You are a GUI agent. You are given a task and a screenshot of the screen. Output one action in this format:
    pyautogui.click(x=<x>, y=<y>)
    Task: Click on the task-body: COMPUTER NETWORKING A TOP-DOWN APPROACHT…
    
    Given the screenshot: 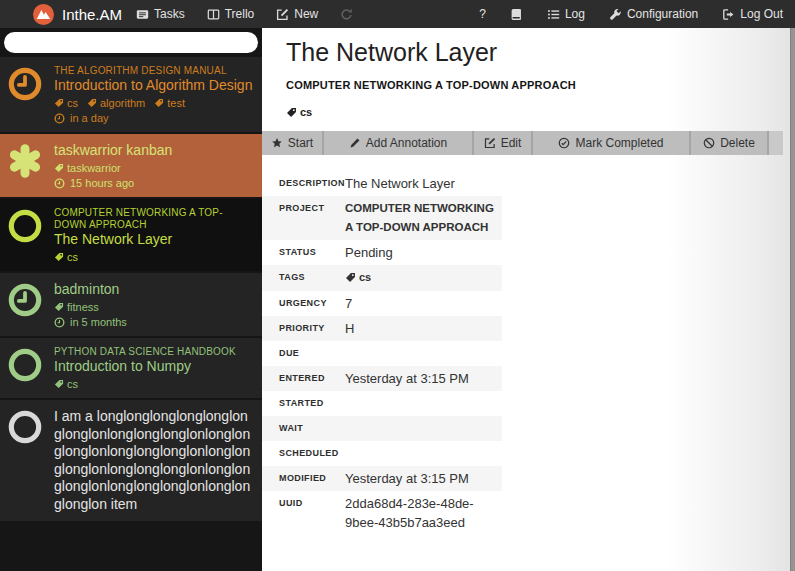 What is the action you would take?
    pyautogui.click(x=154, y=235)
    